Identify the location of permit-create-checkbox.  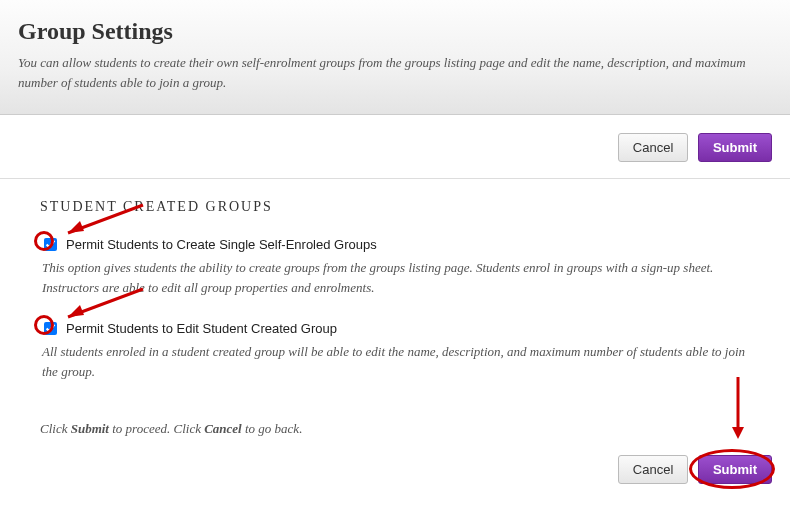
(50, 244).